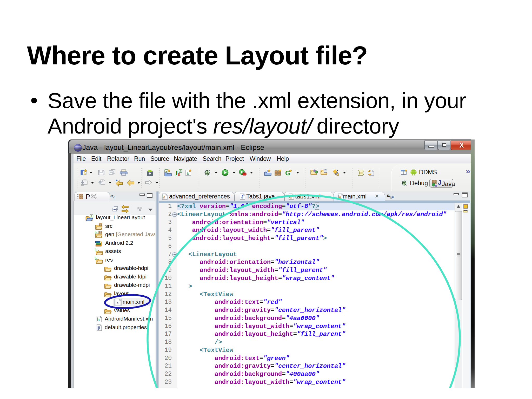 The height and width of the screenshot is (399, 532). What do you see at coordinates (242, 197) in the screenshot?
I see `svg-text: J` at bounding box center [242, 197].